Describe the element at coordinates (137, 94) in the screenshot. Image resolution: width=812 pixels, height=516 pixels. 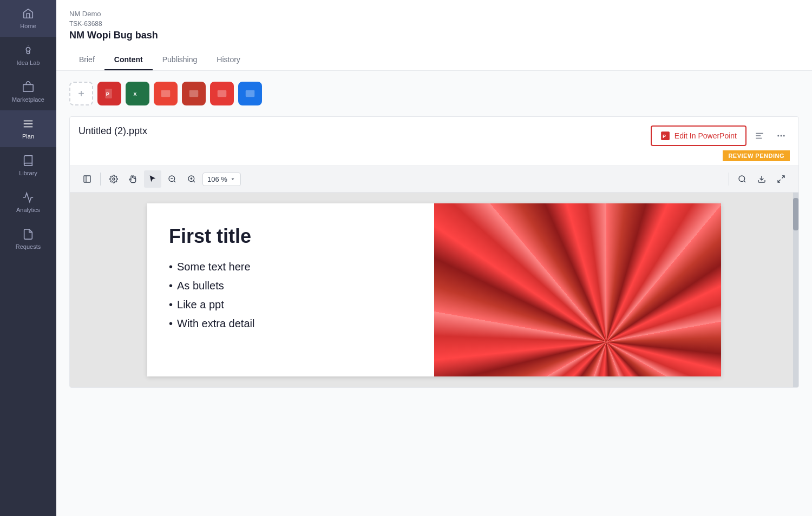
I see `file-icon-excel1: X` at that location.